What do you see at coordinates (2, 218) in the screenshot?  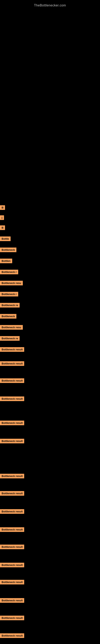 I see `bottleneck-result-label: |` at bounding box center [2, 218].